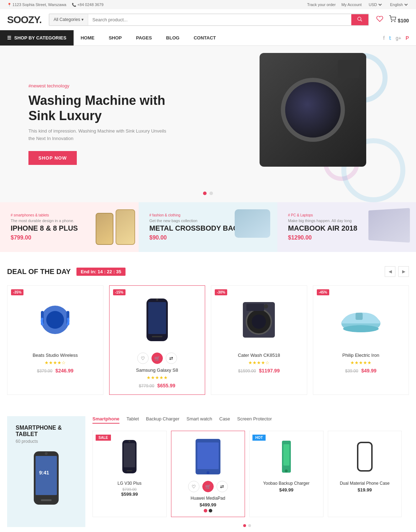  Describe the element at coordinates (157, 358) in the screenshot. I see `add-cart-btn-s8: 🛒` at that location.